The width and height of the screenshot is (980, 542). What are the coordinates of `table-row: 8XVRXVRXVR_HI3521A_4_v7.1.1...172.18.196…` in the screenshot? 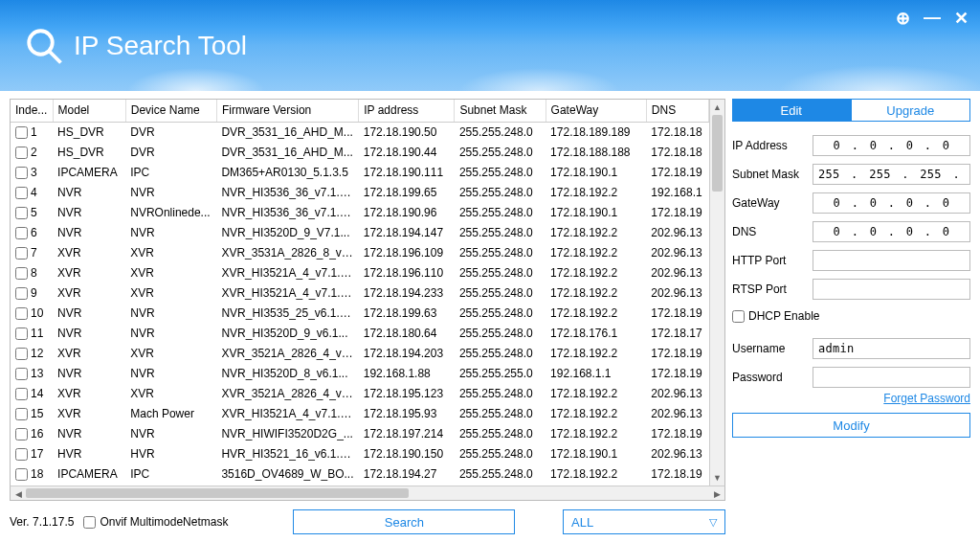 It's located at (360, 274).